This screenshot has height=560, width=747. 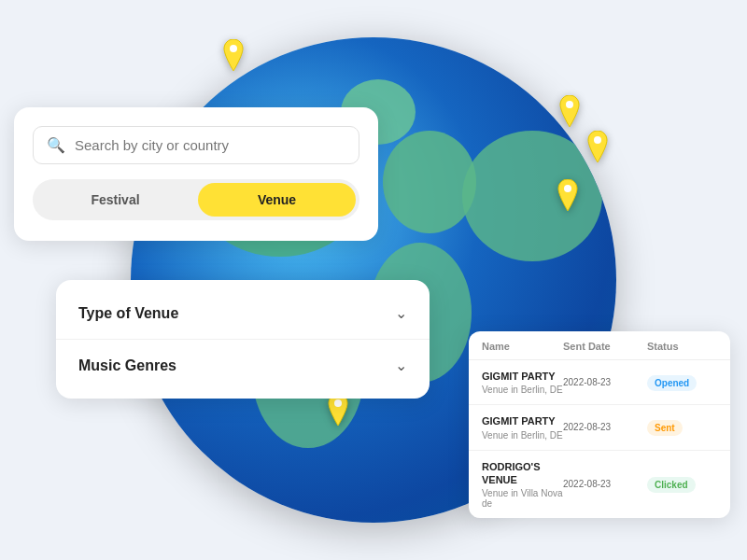 I want to click on row-1-status: Opened, so click(x=682, y=383).